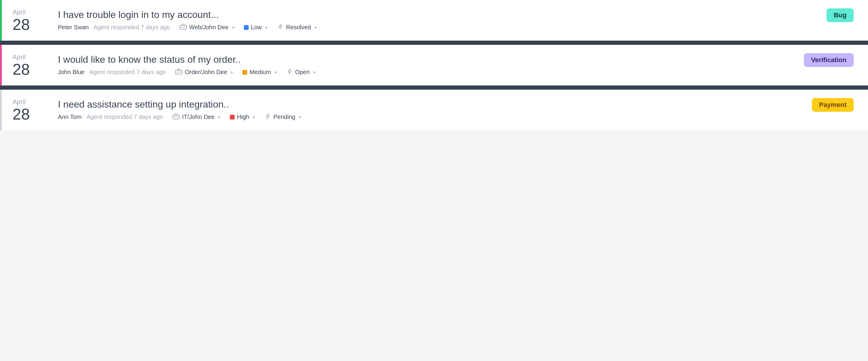 The width and height of the screenshot is (868, 361). I want to click on team-name: Order/John Dee, so click(206, 72).